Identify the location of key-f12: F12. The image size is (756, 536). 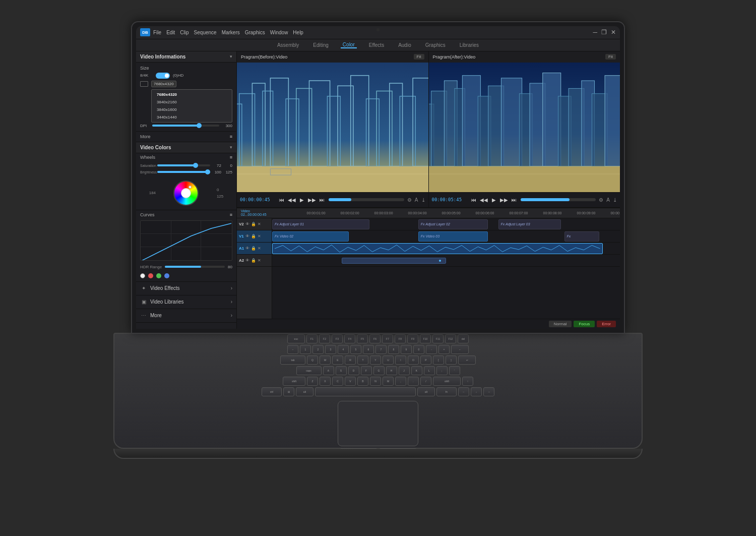
(451, 339).